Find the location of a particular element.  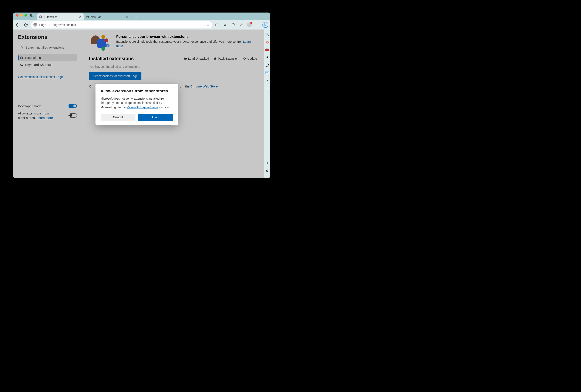

extension-icon is located at coordinates (41, 17).